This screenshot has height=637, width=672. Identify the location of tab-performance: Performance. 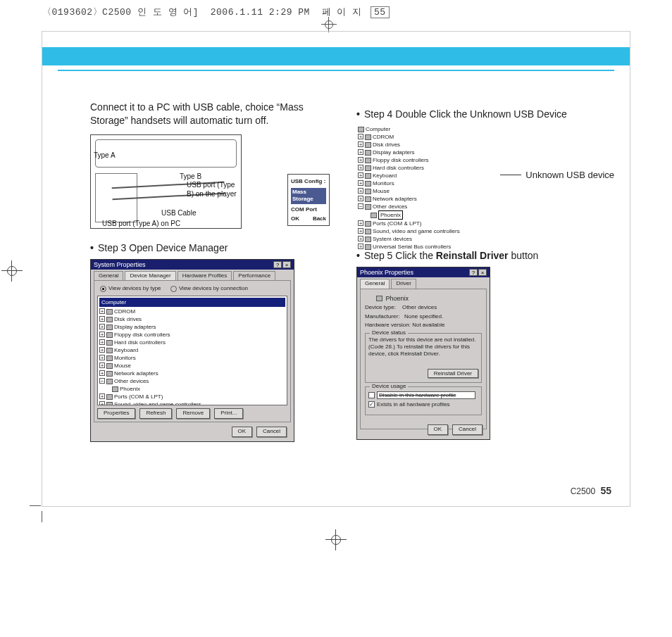
(254, 276).